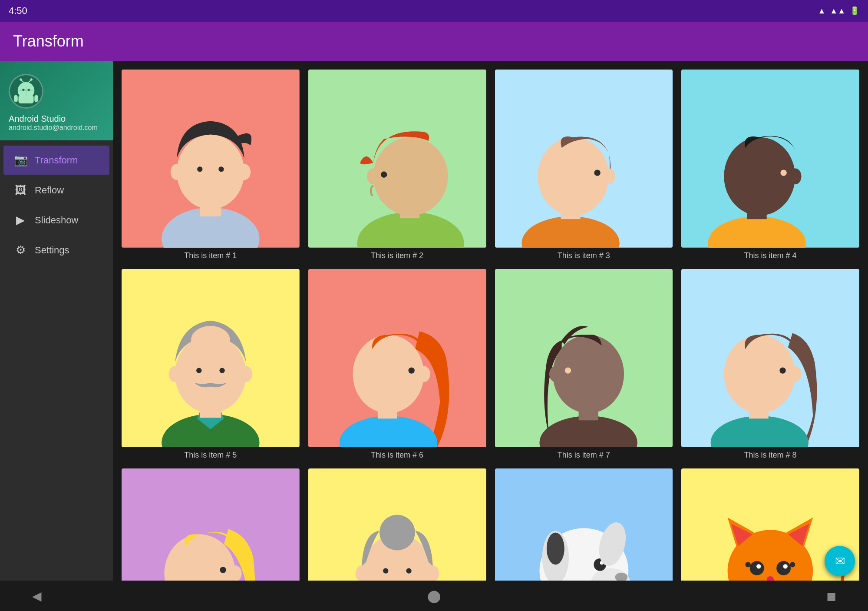 This screenshot has height=611, width=868. I want to click on camera-icon: 📷, so click(20, 160).